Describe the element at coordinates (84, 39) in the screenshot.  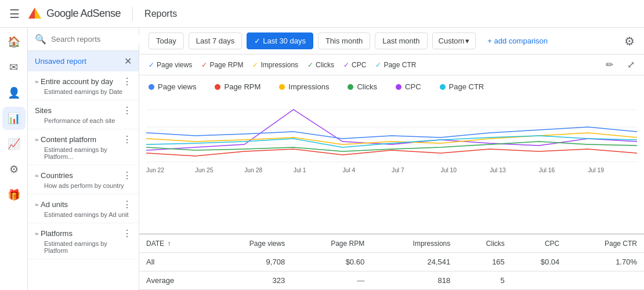
I see `search-bar: 🔍 +` at that location.